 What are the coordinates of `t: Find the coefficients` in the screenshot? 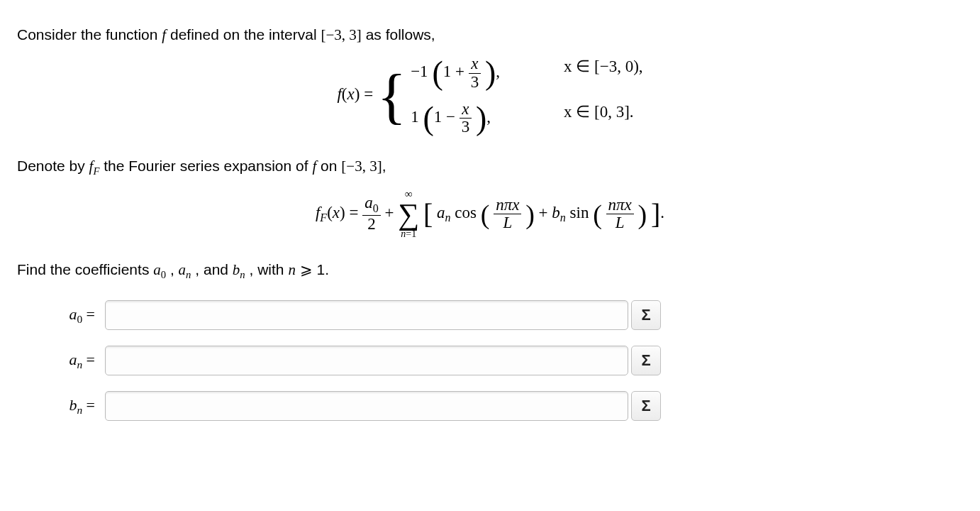 It's located at (85, 270).